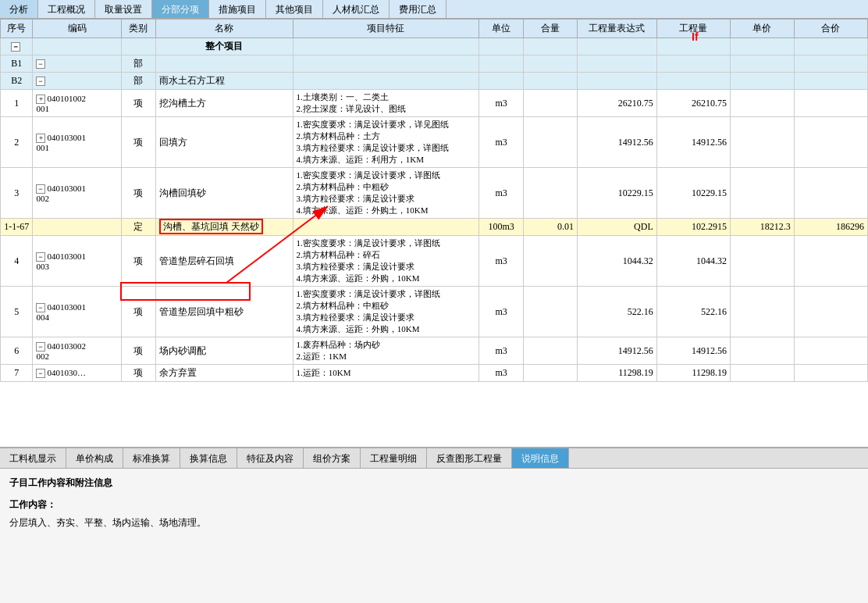 Image resolution: width=868 pixels, height=603 pixels. I want to click on cell-expr: 10229.15, so click(617, 194).